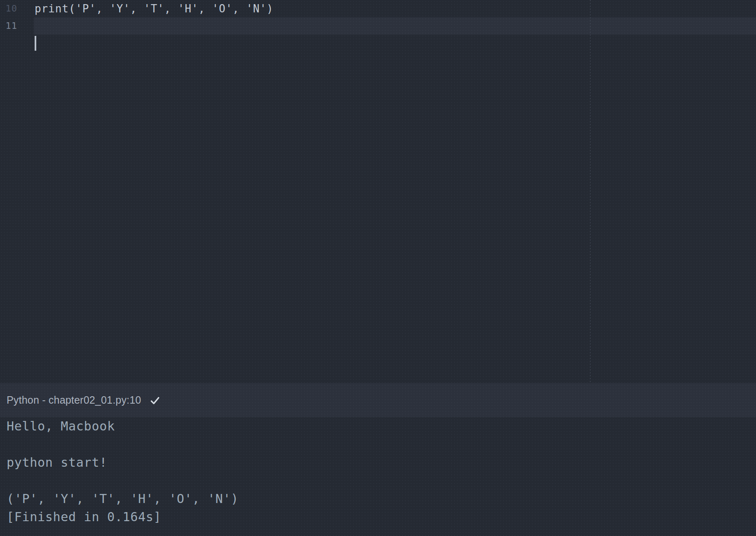 Image resolution: width=756 pixels, height=536 pixels. What do you see at coordinates (74, 400) in the screenshot?
I see `build-status-label: Python - chapter02_01.py:10` at bounding box center [74, 400].